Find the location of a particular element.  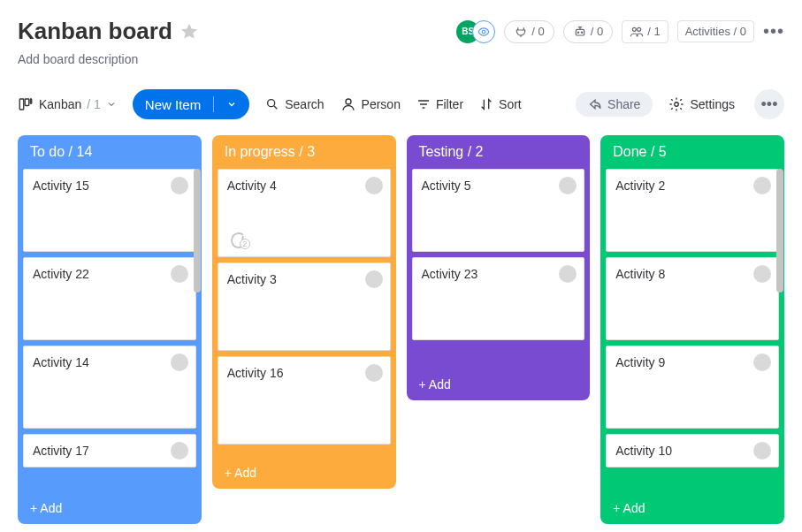

filter-icon is located at coordinates (424, 104).